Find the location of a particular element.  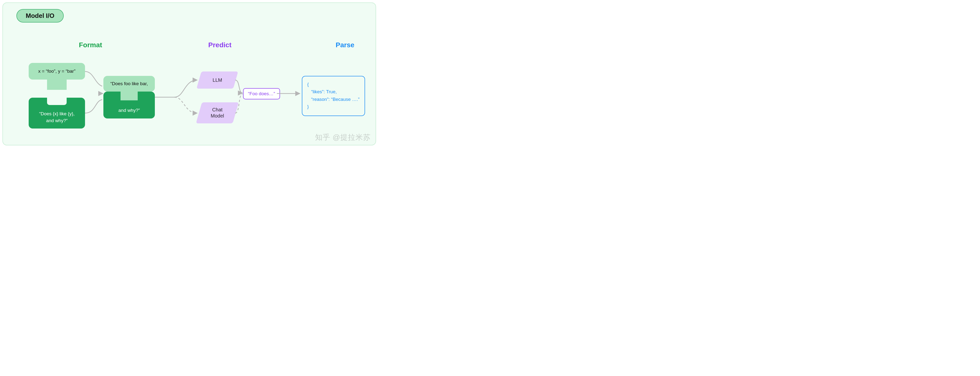

parse-line1: { is located at coordinates (333, 84).